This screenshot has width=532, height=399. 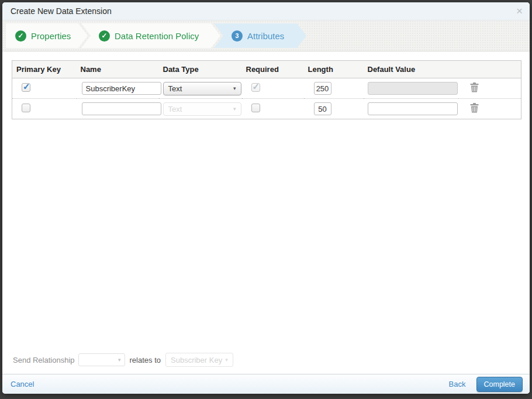 What do you see at coordinates (334, 70) in the screenshot?
I see `col-header-length: Length` at bounding box center [334, 70].